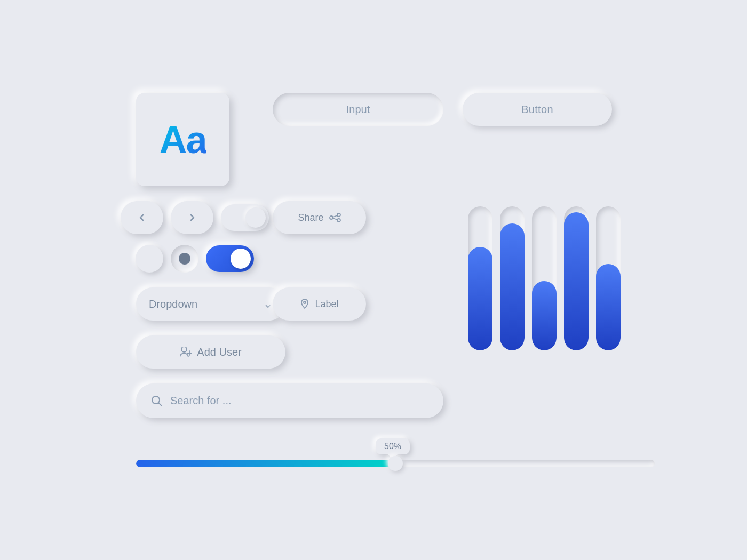  Describe the element at coordinates (290, 401) in the screenshot. I see `search-bar: Search for ...` at that location.